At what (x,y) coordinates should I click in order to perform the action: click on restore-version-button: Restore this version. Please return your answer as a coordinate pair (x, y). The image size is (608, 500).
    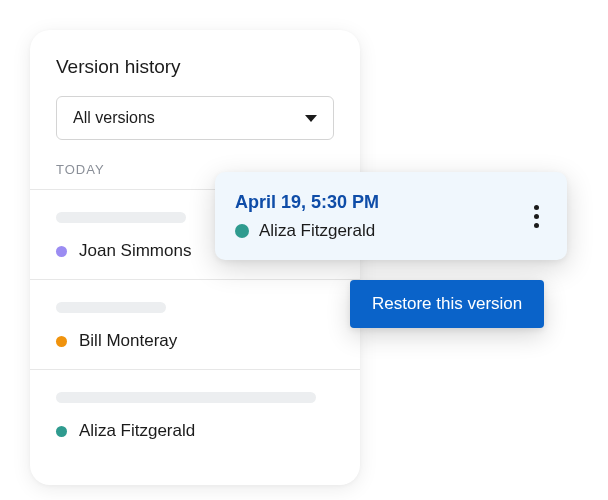
    Looking at the image, I should click on (447, 304).